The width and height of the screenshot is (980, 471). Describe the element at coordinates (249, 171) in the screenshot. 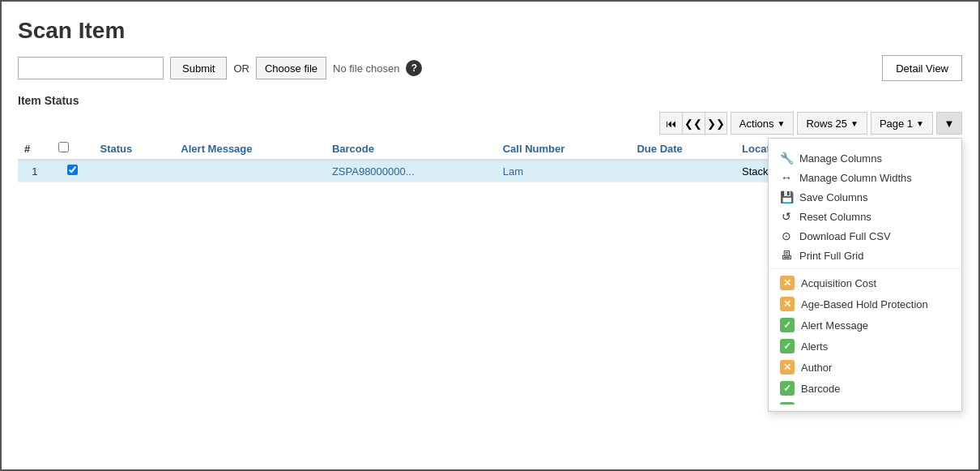

I see `cell-alert-message` at that location.